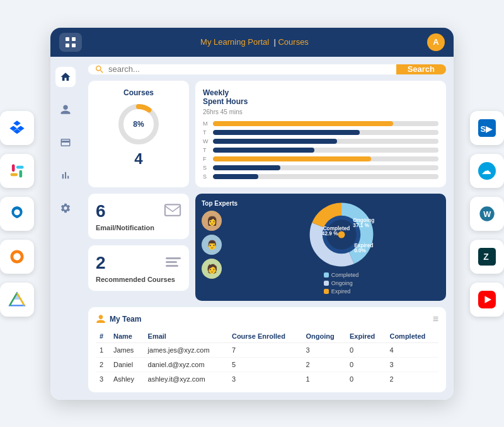  I want to click on team-card: My Team ≡ # Name Email Course Enrolled O…, so click(267, 349).